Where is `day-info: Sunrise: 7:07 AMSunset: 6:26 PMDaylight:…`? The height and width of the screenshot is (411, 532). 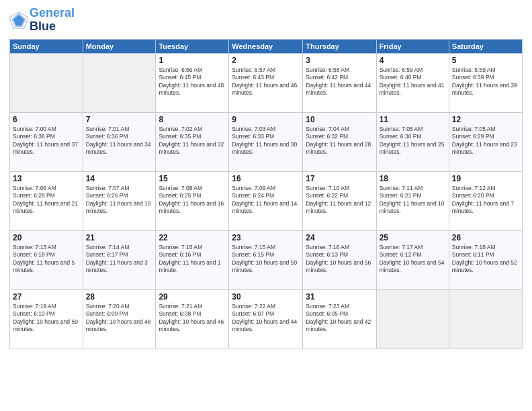 day-info: Sunrise: 7:07 AMSunset: 6:26 PMDaylight:… is located at coordinates (120, 200).